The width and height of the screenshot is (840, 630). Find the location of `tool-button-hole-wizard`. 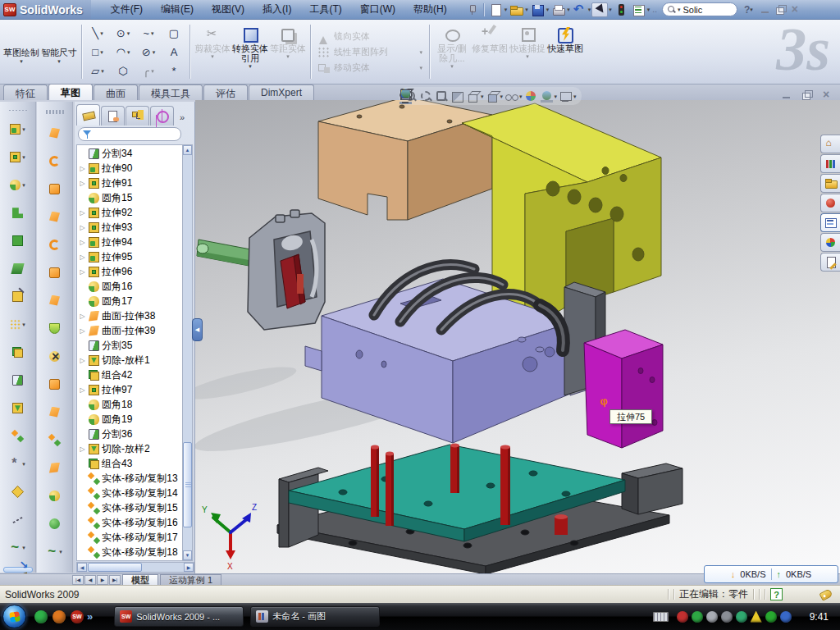

tool-button-hole-wizard is located at coordinates (18, 297).